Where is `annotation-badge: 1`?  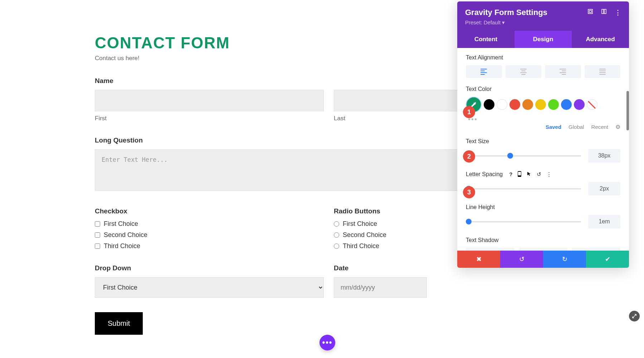
annotation-badge: 1 is located at coordinates (469, 112).